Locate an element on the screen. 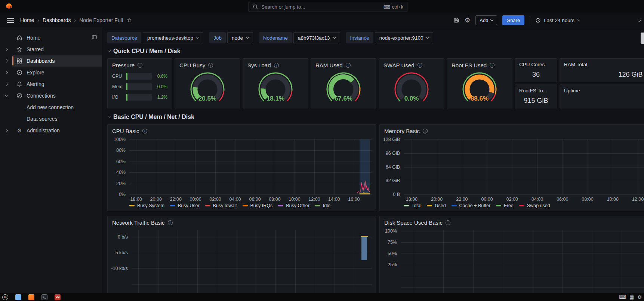  legend-item: Busy Iowait is located at coordinates (221, 206).